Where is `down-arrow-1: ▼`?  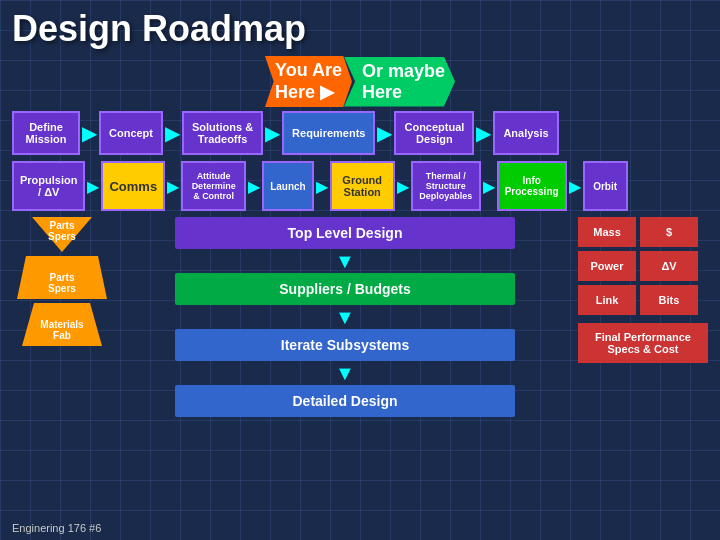 down-arrow-1: ▼ is located at coordinates (345, 261).